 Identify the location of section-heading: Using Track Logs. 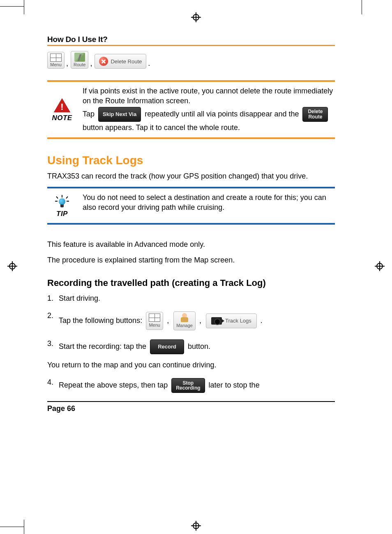
(191, 160).